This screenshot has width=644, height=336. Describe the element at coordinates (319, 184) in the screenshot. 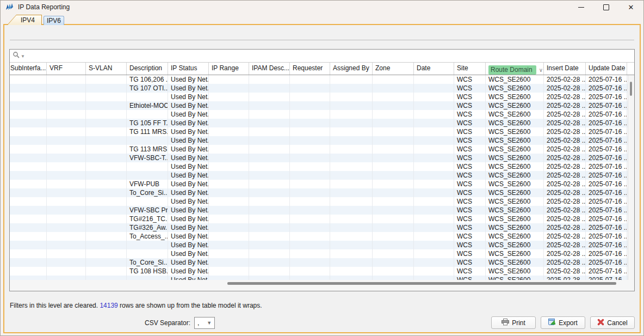

I see `table-row: VFW-PUBUsed By Net...WCSWCS_SE26002025-0…` at that location.